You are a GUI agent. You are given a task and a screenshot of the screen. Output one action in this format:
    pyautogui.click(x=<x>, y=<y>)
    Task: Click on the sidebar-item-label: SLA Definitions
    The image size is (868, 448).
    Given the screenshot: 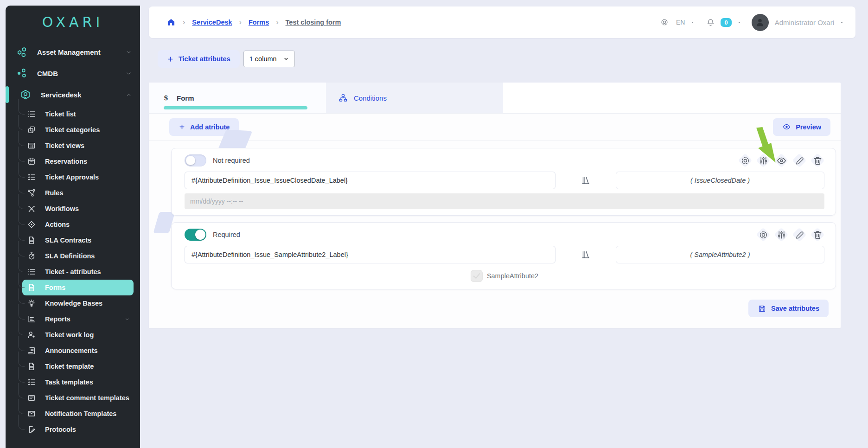 What is the action you would take?
    pyautogui.click(x=87, y=256)
    